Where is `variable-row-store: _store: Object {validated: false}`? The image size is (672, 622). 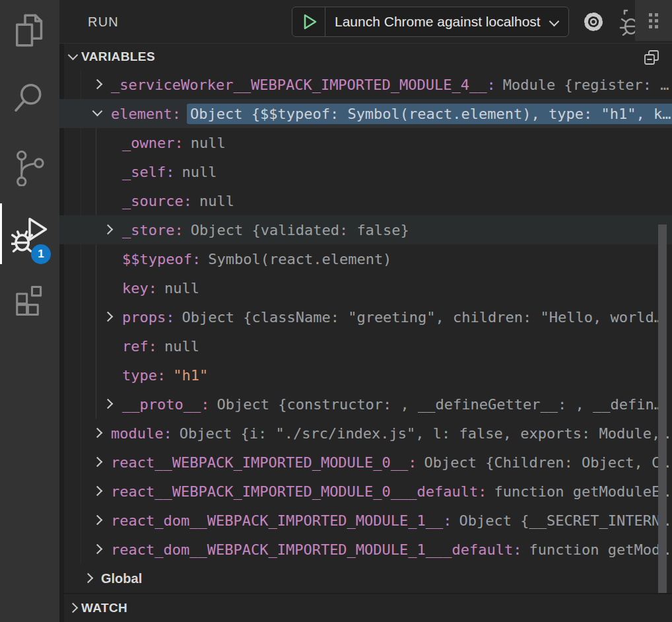 variable-row-store: _store: Object {validated: false} is located at coordinates (366, 230).